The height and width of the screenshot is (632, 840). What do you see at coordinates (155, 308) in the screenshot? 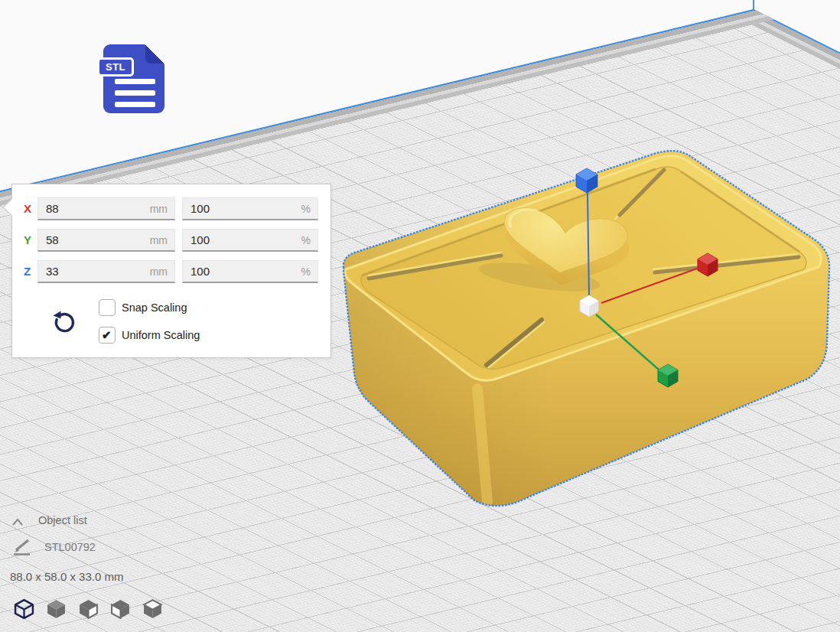
I see `snap-scaling-label: Snap Scaling` at bounding box center [155, 308].